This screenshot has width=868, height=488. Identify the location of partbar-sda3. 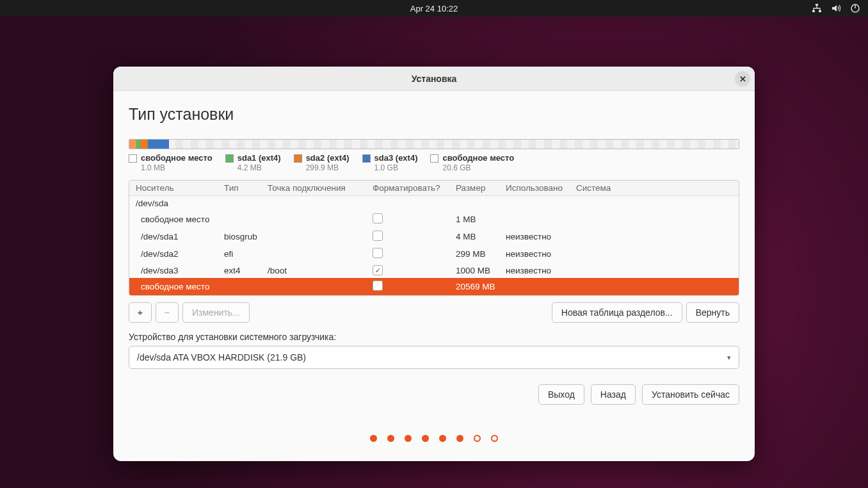
(159, 144).